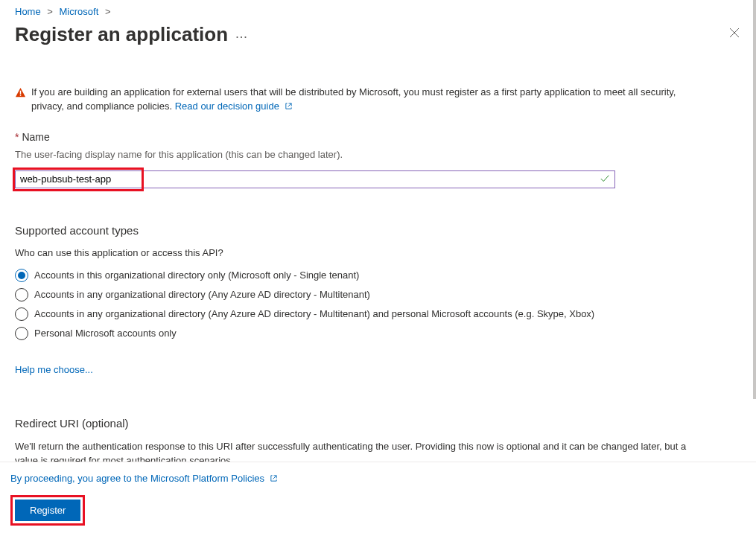 Image resolution: width=756 pixels, height=536 pixels. What do you see at coordinates (375, 479) in the screenshot?
I see `platform-policies-link: By proceeding, you agree to the Microsof…` at bounding box center [375, 479].